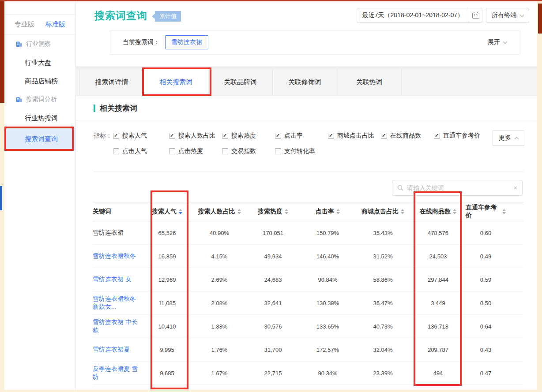 This screenshot has width=542, height=392. Describe the element at coordinates (56, 25) in the screenshot. I see `tab-standard-version: 标准版` at that location.